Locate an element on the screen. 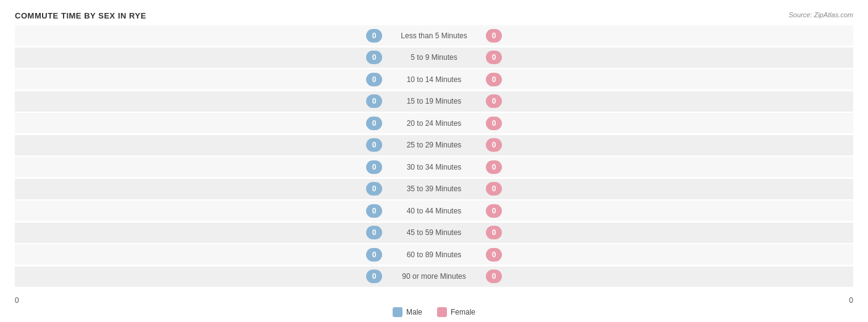 The height and width of the screenshot is (322, 868). legend-male-box is located at coordinates (398, 312).